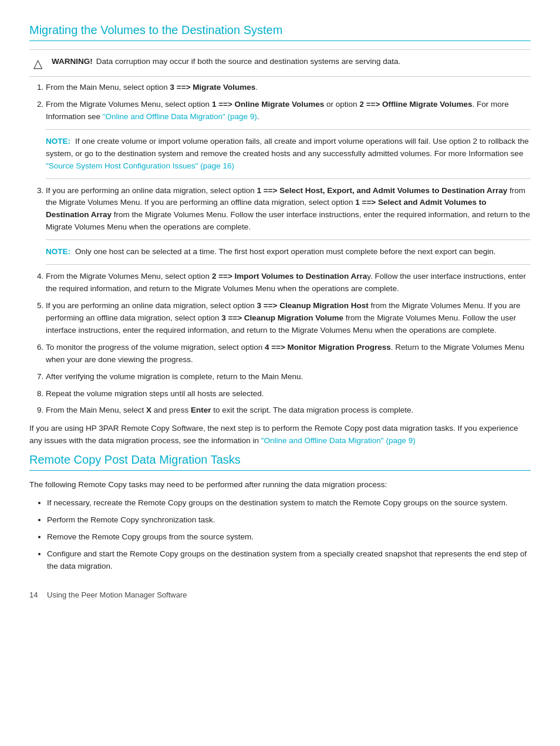  What do you see at coordinates (280, 595) in the screenshot?
I see `page-footer: 14 Using the Peer Motion Manager Softwar…` at bounding box center [280, 595].